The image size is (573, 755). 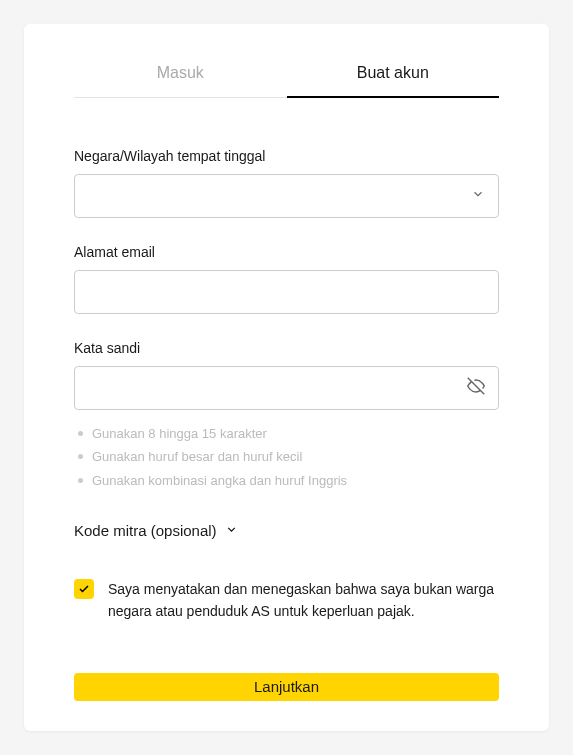 What do you see at coordinates (84, 589) in the screenshot?
I see `declaration-checkbox` at bounding box center [84, 589].